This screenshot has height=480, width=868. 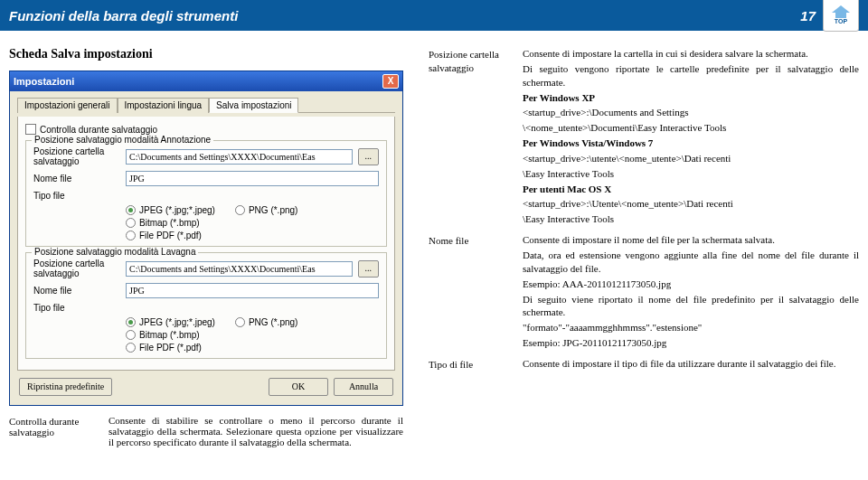 What do you see at coordinates (476, 137) in the screenshot?
I see `desc-label: Posizione cartella salvataggio` at bounding box center [476, 137].